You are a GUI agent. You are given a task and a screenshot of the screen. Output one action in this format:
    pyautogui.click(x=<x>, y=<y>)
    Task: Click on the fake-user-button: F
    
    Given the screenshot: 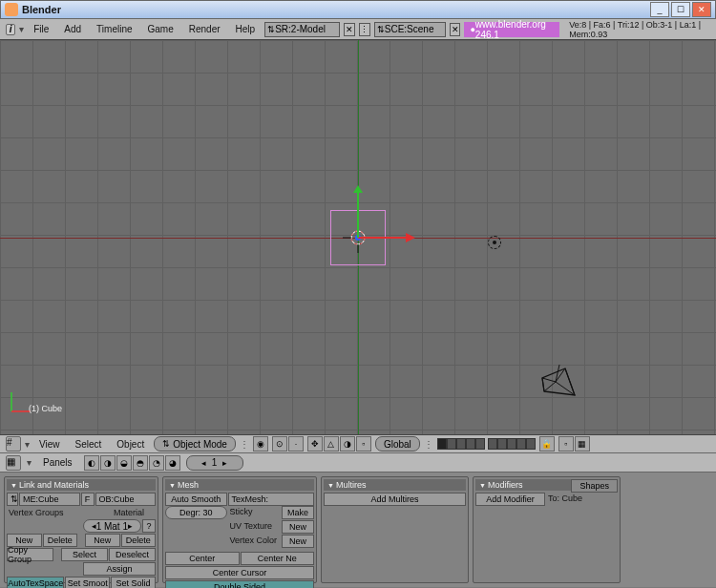 What is the action you would take?
    pyautogui.click(x=88, y=499)
    